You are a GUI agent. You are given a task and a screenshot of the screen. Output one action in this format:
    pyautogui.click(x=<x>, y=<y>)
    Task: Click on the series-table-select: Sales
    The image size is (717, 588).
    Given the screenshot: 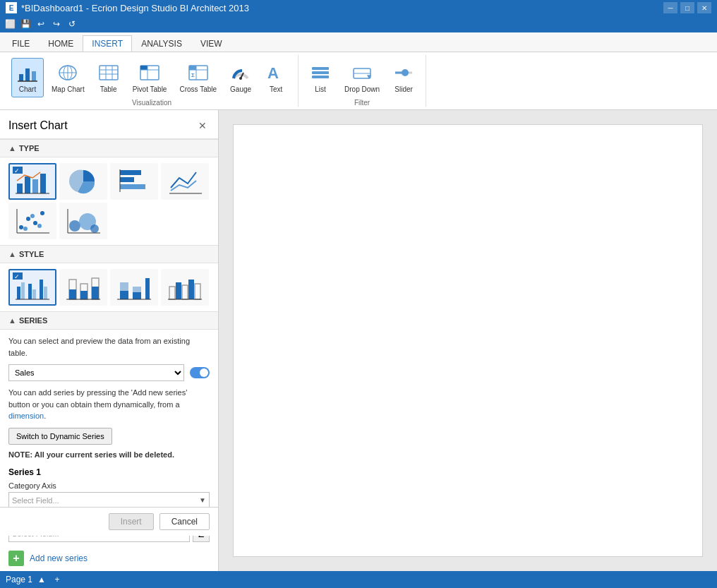 What is the action you would take?
    pyautogui.click(x=96, y=373)
    